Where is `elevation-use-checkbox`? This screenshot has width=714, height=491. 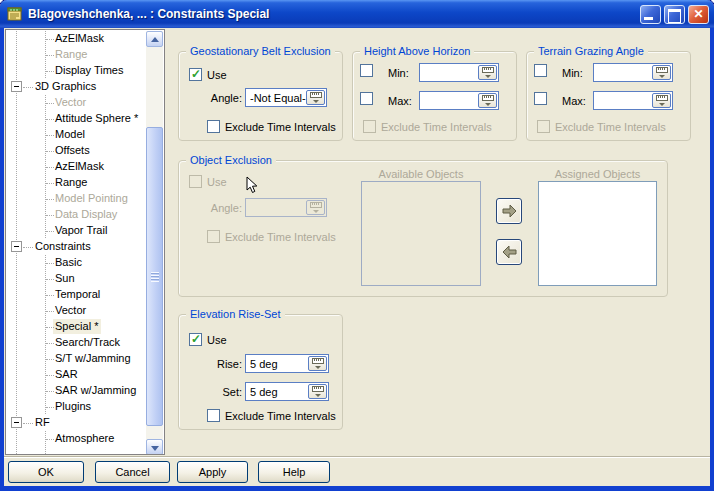
elevation-use-checkbox is located at coordinates (196, 340).